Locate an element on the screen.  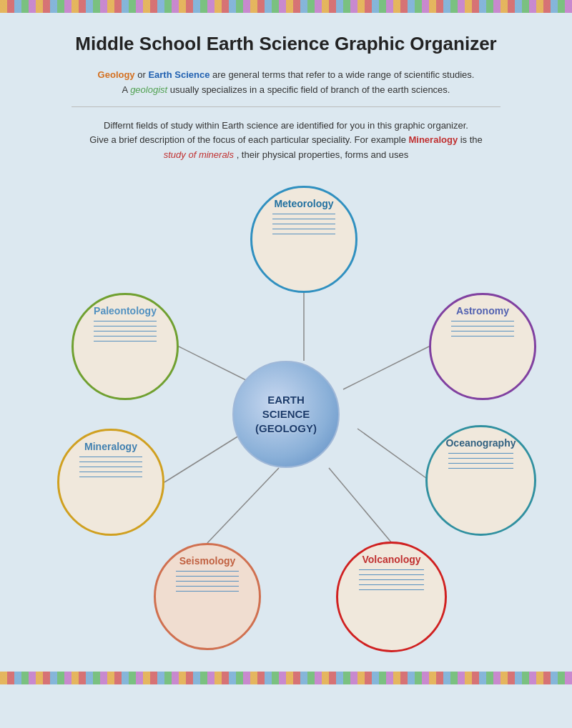
intro-section: Geology or Earth Science are general ter… is located at coordinates (286, 83).